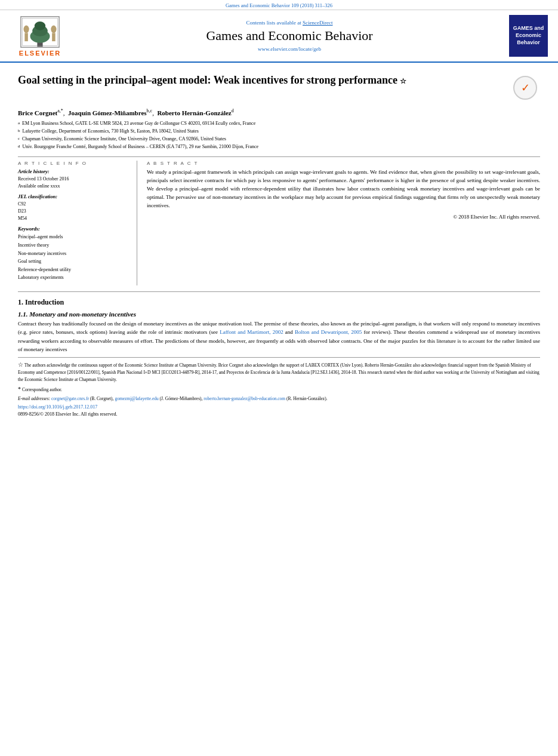 The image size is (558, 756). I want to click on doi-line: https://doi.org/10.1016/j.geb.2017.12.01…, so click(279, 407).